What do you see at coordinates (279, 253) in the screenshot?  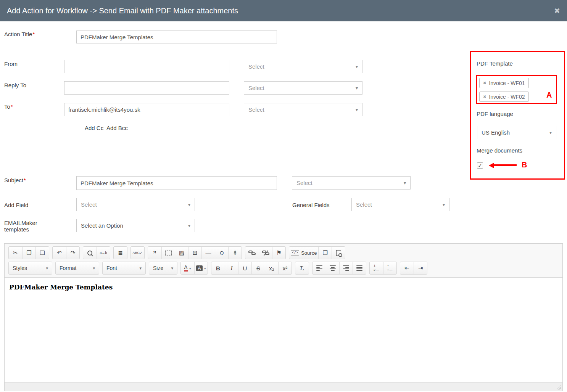 I see `anchor-icon: ⚑` at bounding box center [279, 253].